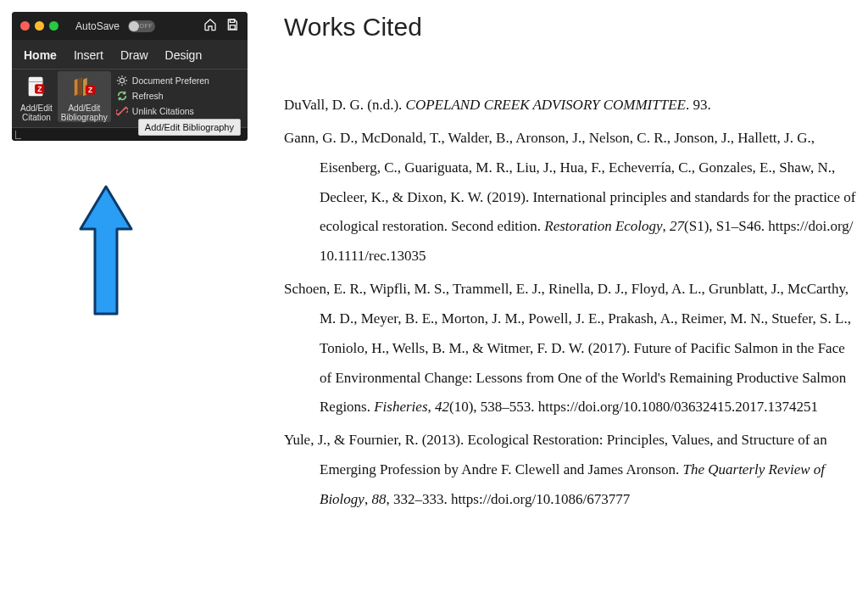 The image size is (868, 592). Describe the element at coordinates (130, 76) in the screenshot. I see `word-ribbon-panel: AutoSave OFF Home Insert Draw Design` at that location.